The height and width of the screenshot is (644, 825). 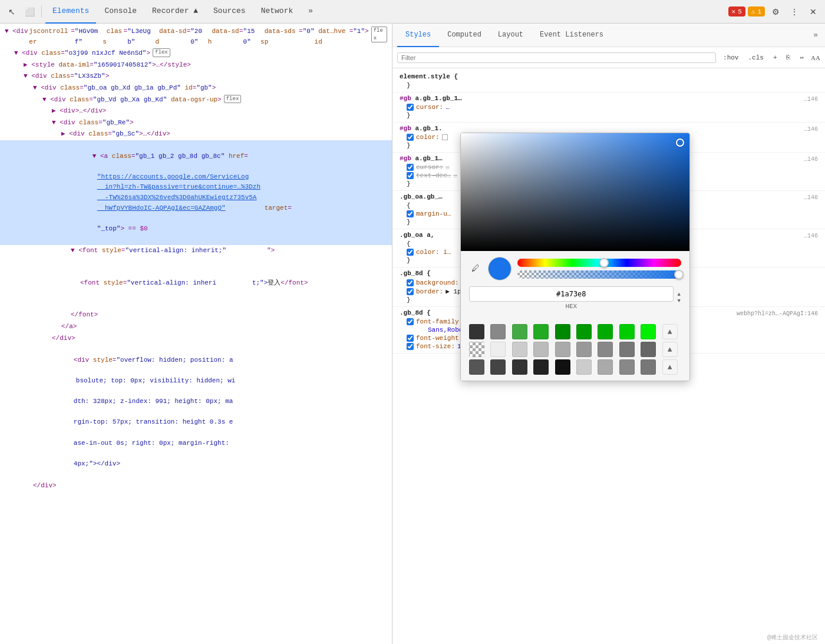 I want to click on tab-console: Console, so click(x=120, y=12).